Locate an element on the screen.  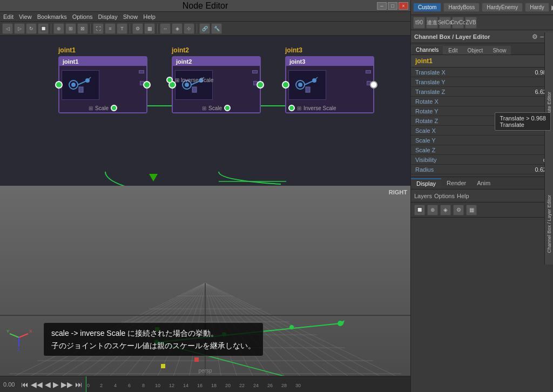
ch-tab-show: Show is located at coordinates (499, 50).